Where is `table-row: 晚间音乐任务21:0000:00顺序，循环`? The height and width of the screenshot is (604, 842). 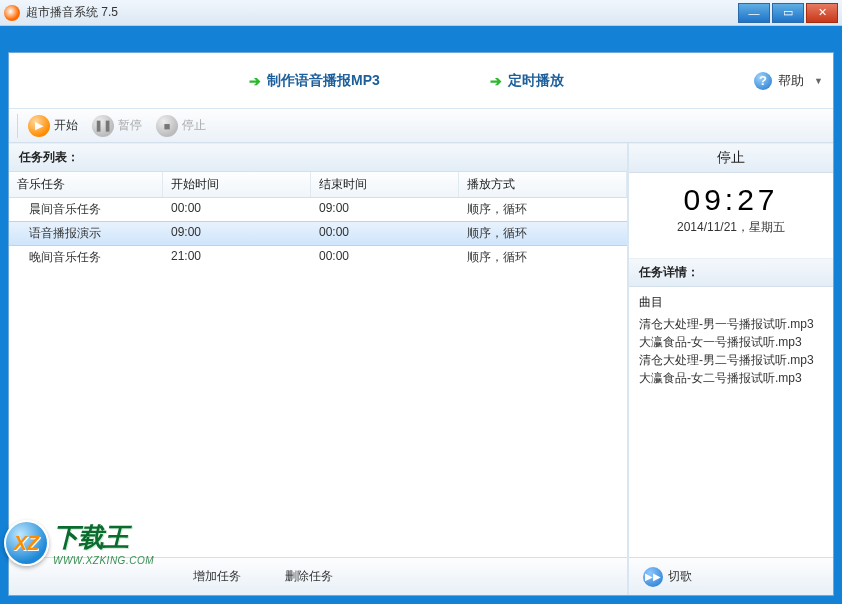 table-row: 晚间音乐任务21:0000:00顺序，循环 is located at coordinates (318, 258).